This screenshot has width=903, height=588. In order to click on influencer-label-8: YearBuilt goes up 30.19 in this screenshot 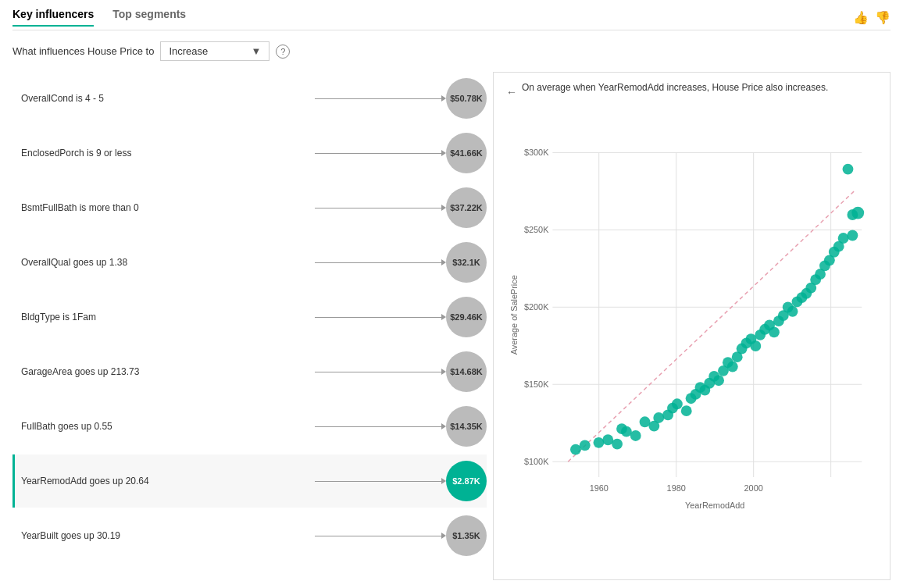, I will do `click(168, 536)`.